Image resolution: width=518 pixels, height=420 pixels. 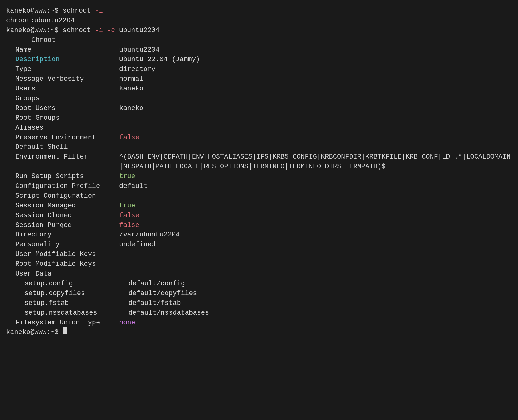 I want to click on value-message-verbosity: normal, so click(x=131, y=79).